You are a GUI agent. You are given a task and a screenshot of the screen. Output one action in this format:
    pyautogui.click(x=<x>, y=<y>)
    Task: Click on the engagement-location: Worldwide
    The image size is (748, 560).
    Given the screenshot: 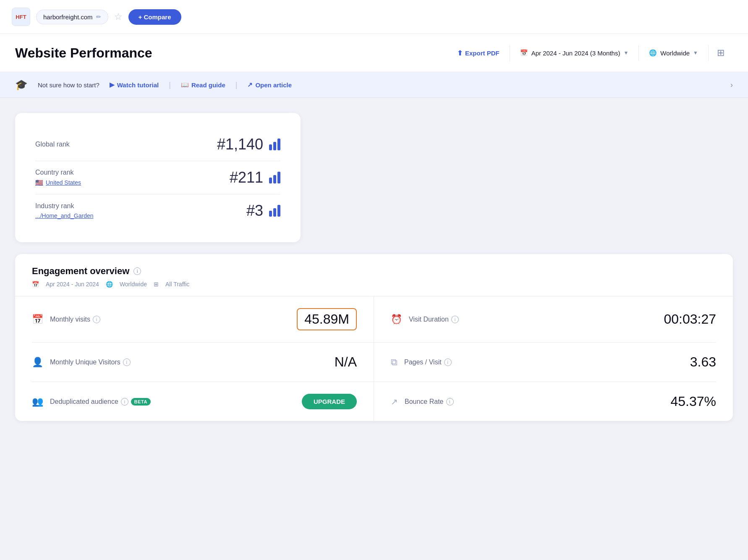 What is the action you would take?
    pyautogui.click(x=133, y=284)
    